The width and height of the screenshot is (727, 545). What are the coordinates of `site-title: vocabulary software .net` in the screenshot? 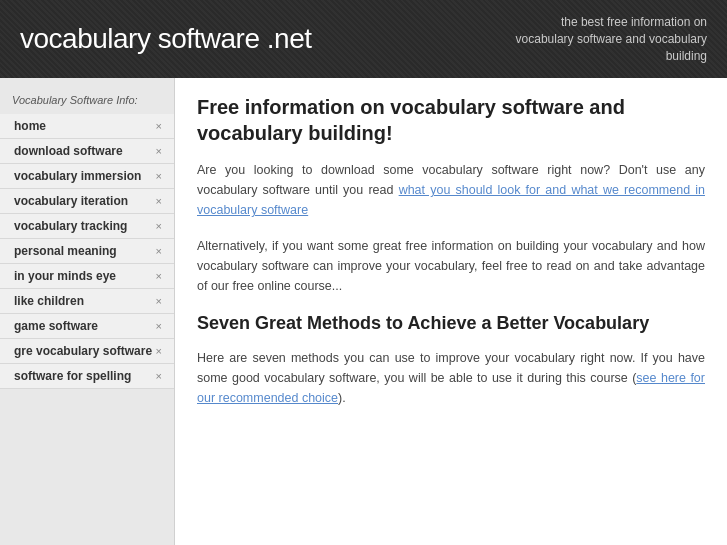 It's located at (166, 39).